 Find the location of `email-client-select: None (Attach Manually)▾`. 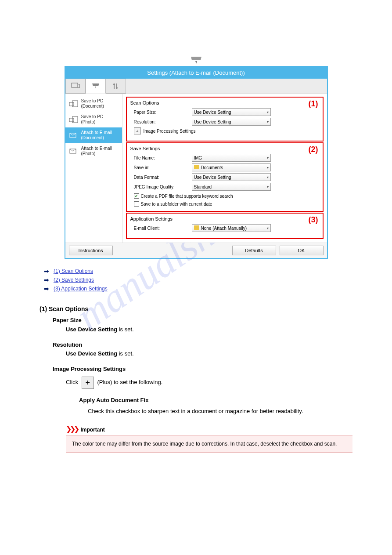

email-client-select: None (Attach Manually)▾ is located at coordinates (231, 228).